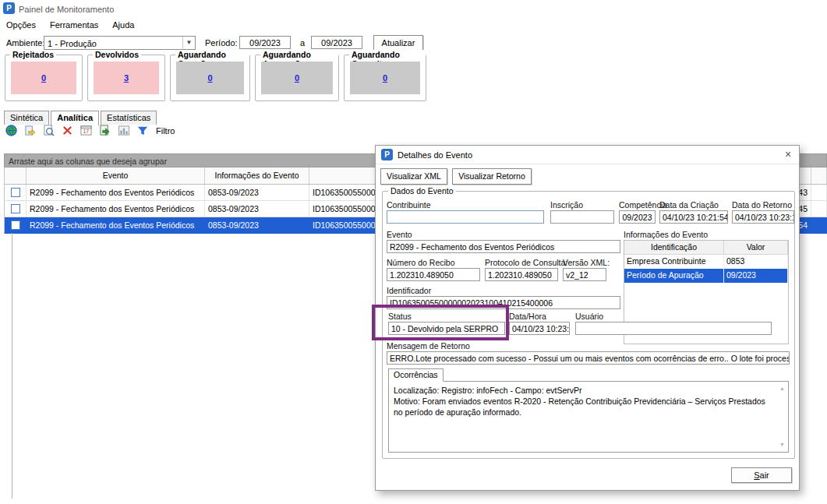  Describe the element at coordinates (265, 42) in the screenshot. I see `periodo-from-input: 09/2023` at that location.